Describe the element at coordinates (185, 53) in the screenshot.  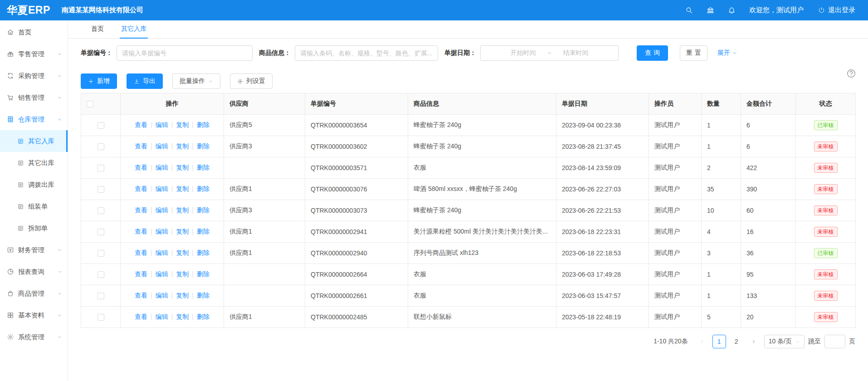
I see `bill-no-input` at that location.